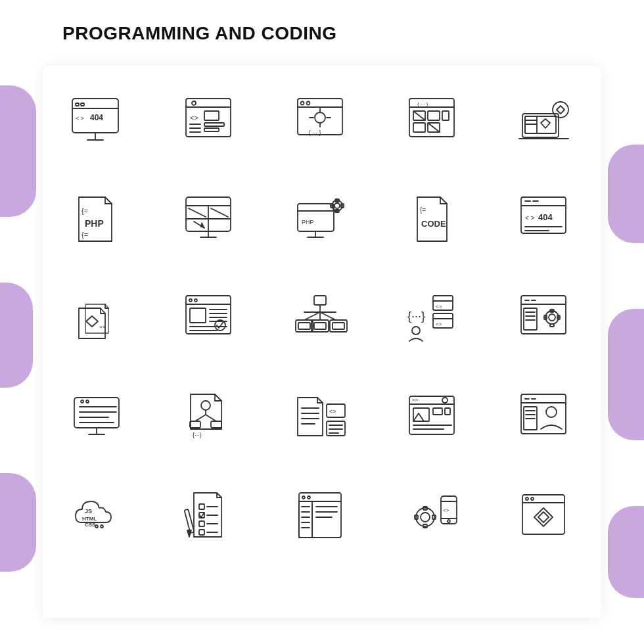  Describe the element at coordinates (210, 516) in the screenshot. I see `icon-pencil-checklist` at that location.